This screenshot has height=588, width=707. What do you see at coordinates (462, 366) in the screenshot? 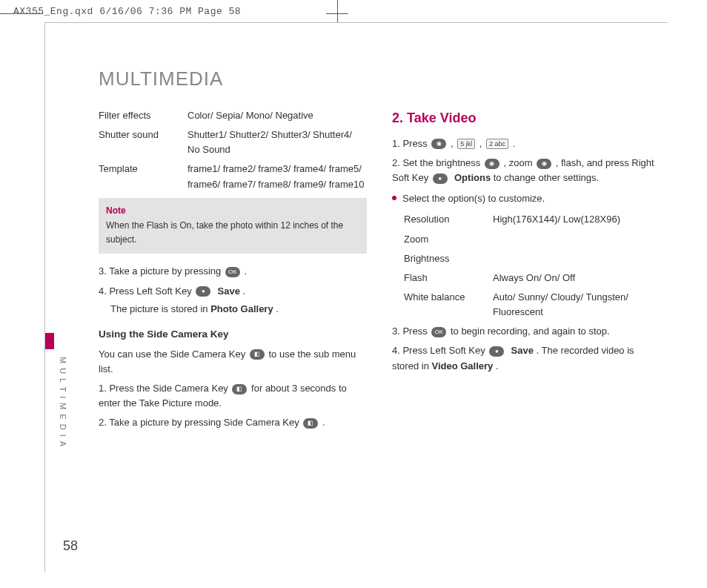
I see `bold-text: Video Gallery` at bounding box center [462, 366].